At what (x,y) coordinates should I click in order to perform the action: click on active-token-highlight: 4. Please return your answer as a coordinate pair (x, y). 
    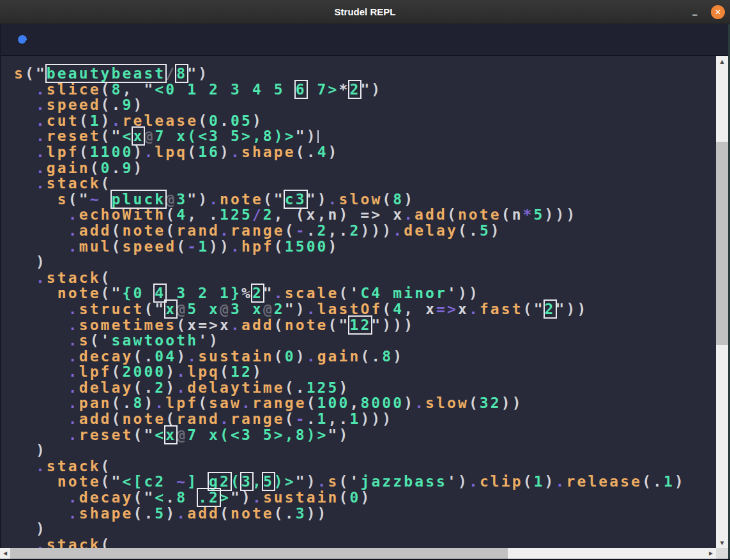
    Looking at the image, I should click on (160, 293).